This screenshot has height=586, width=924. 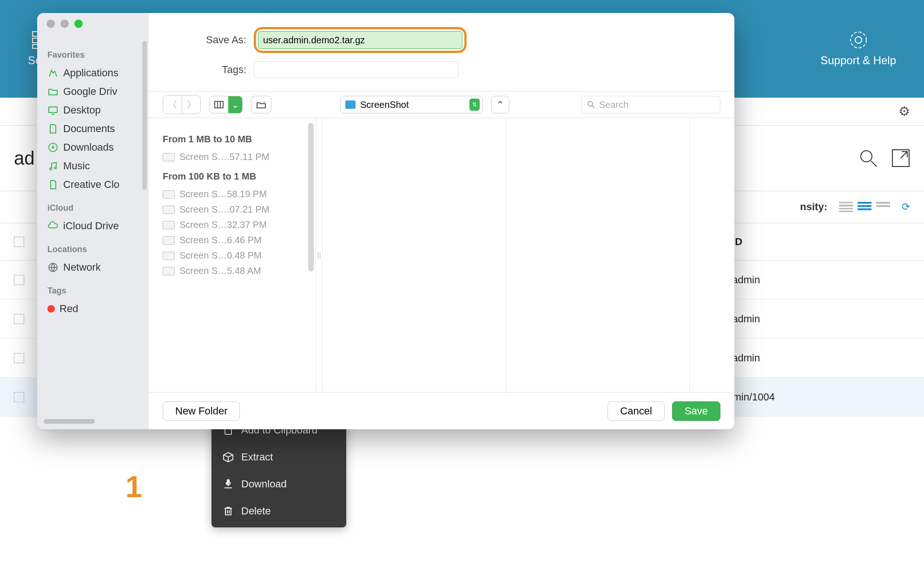 I want to click on minimize-window-icon, so click(x=65, y=24).